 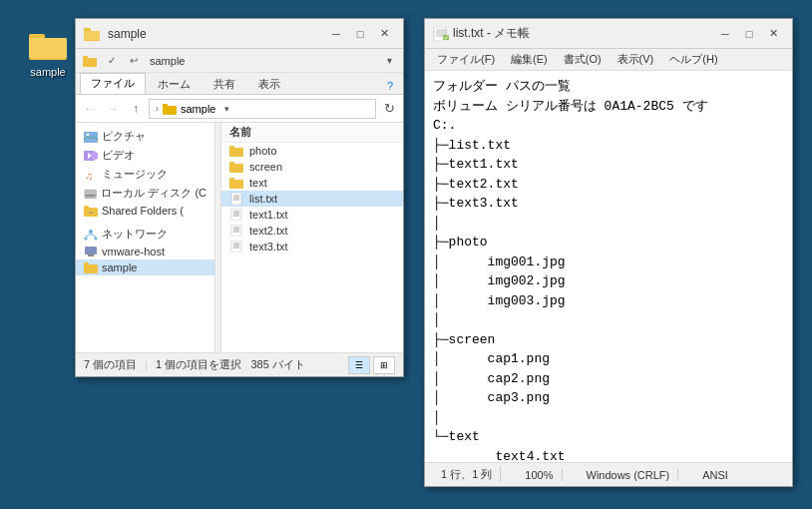 What do you see at coordinates (48, 54) in the screenshot?
I see `desktop-icon-sample: sample` at bounding box center [48, 54].